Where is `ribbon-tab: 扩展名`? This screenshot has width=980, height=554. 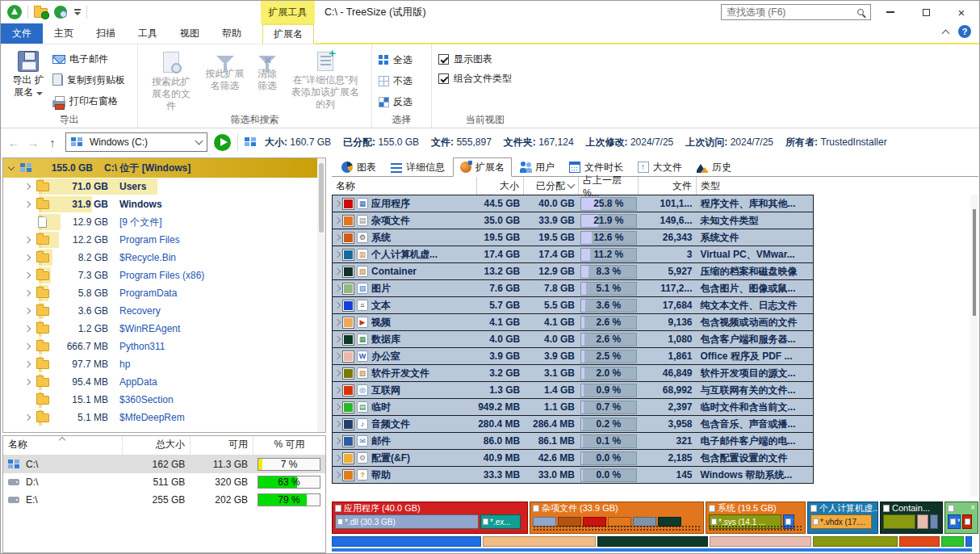 ribbon-tab: 扩展名 is located at coordinates (288, 34).